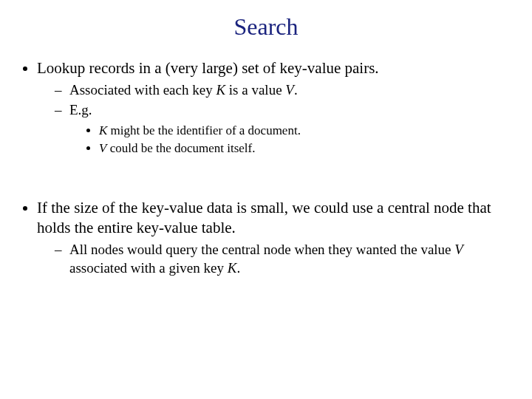 The image size is (532, 399). I want to click on spacer, so click(266, 188).